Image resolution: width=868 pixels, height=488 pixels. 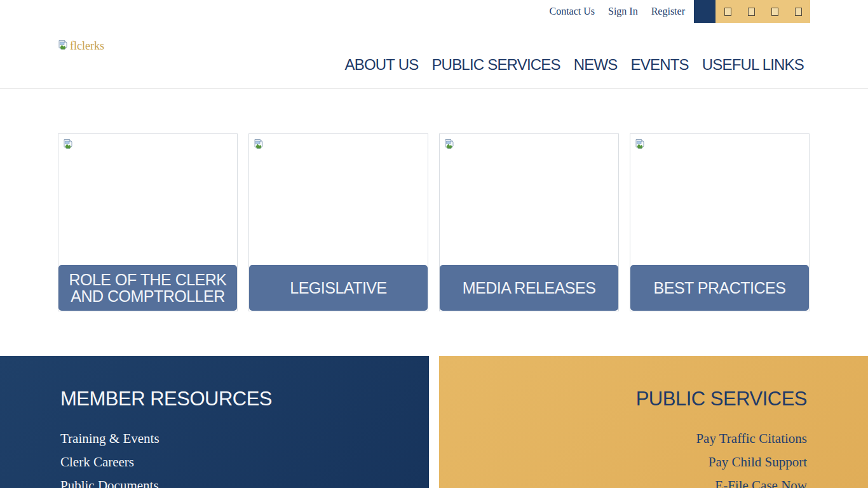 I want to click on logo-alt-text: flclerks, so click(x=87, y=46).